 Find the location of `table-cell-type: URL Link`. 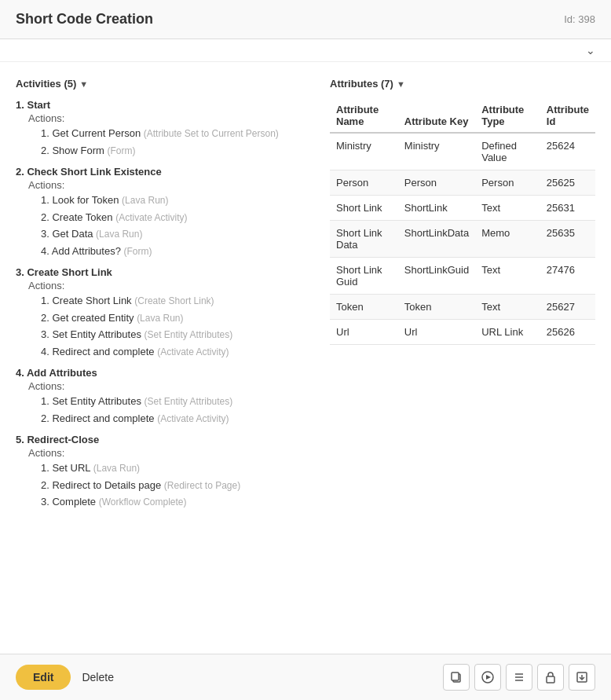

table-cell-type: URL Link is located at coordinates (507, 332).